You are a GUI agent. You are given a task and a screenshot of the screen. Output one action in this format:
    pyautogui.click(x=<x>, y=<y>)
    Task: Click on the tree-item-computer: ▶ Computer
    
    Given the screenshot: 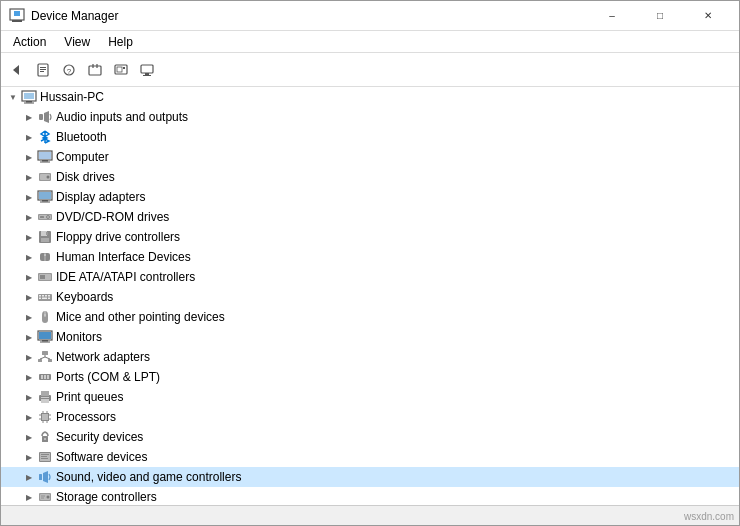 What is the action you would take?
    pyautogui.click(x=370, y=157)
    